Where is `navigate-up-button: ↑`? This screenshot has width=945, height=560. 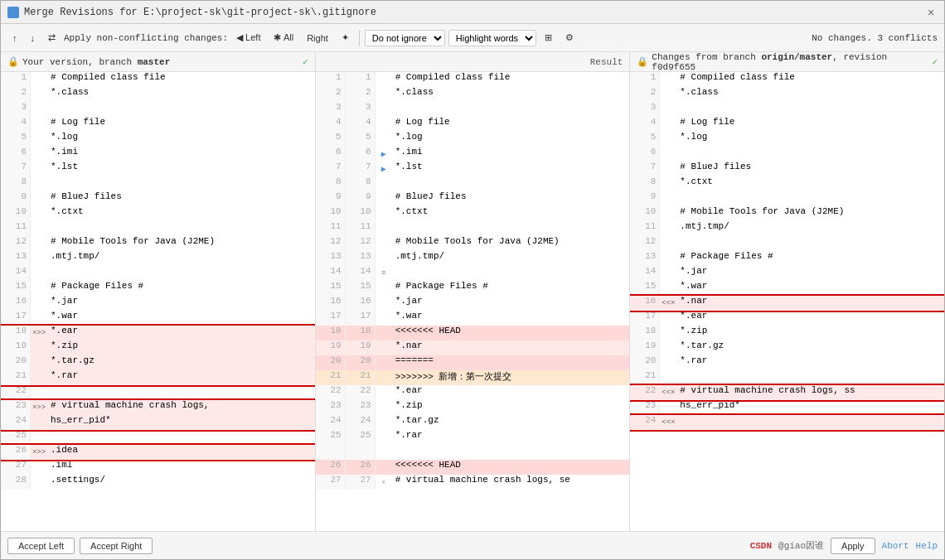 navigate-up-button: ↑ is located at coordinates (15, 38).